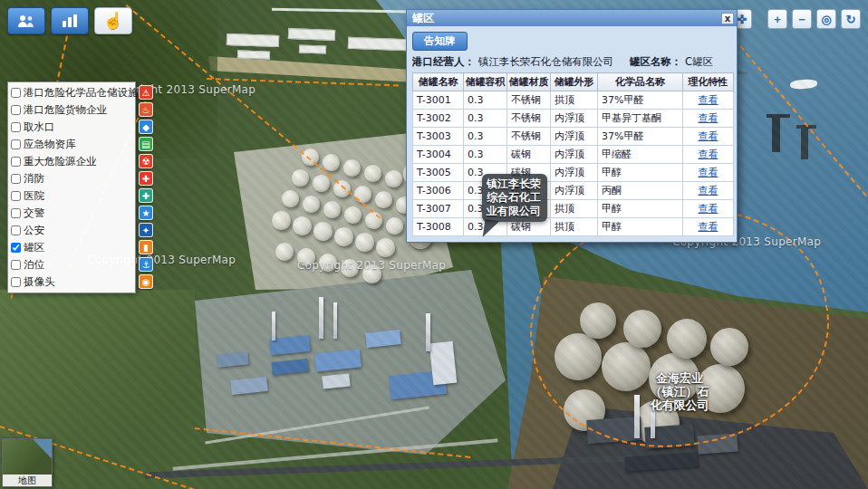  I want to click on layer-item-8: 公安, so click(72, 230).